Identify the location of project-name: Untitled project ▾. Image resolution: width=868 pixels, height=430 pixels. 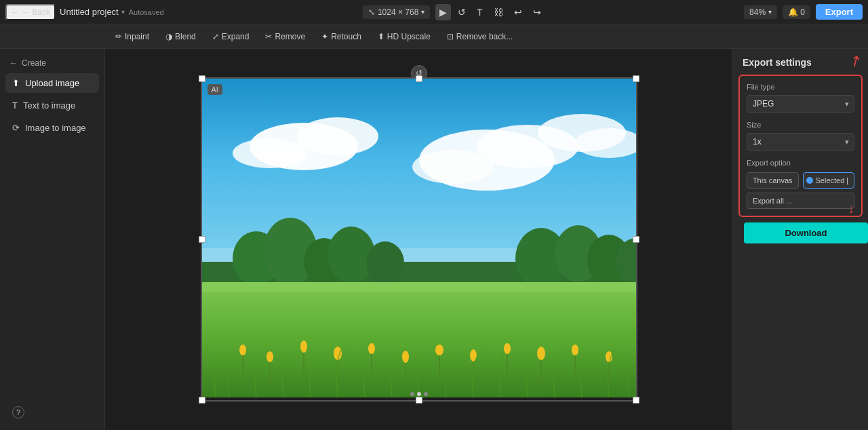
(92, 12).